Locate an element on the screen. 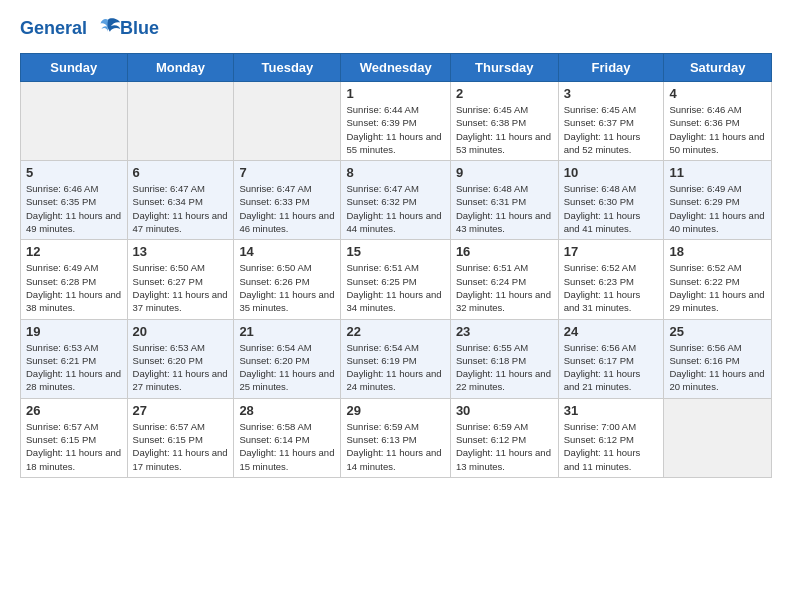  day-number: 4 is located at coordinates (718, 94).